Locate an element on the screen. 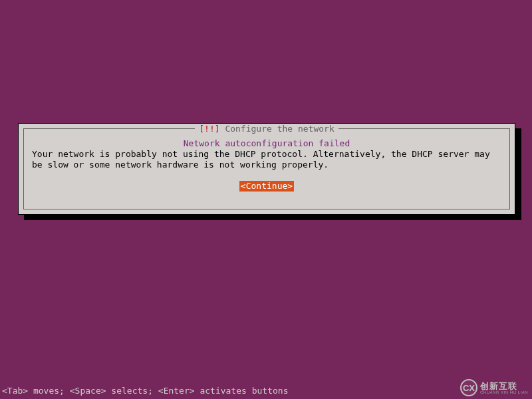 This screenshot has width=532, height=399. watermark-sub: CHUANG XIN HU LIAN is located at coordinates (504, 392).